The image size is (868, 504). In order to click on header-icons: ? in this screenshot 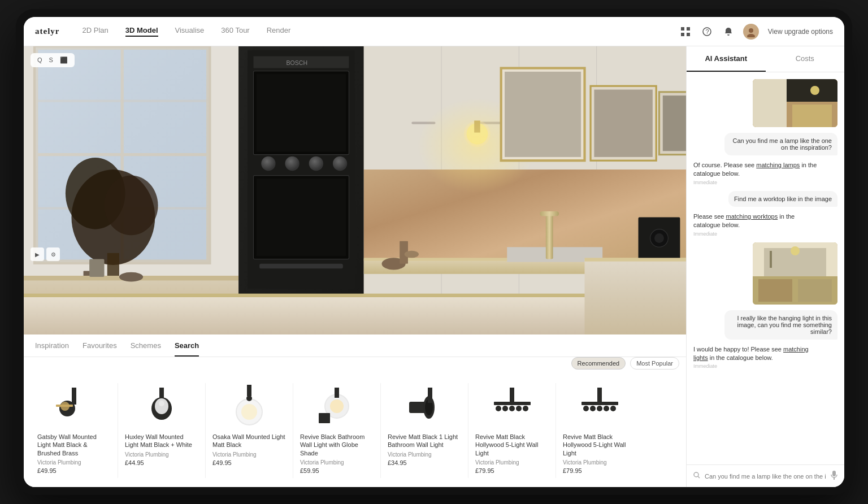, I will do `click(719, 32)`.